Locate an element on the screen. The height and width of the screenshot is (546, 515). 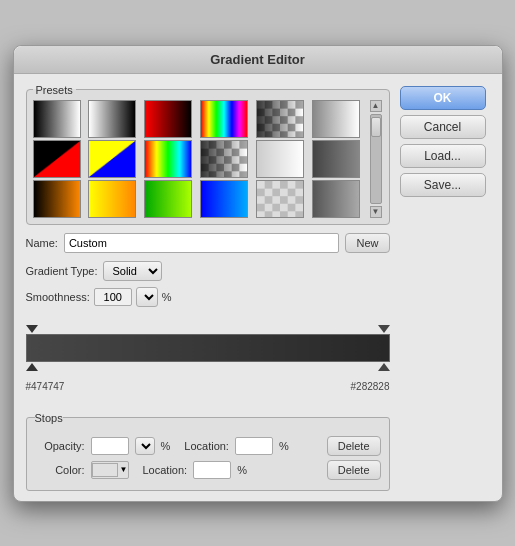
delete-color-button: Delete is located at coordinates (354, 470).